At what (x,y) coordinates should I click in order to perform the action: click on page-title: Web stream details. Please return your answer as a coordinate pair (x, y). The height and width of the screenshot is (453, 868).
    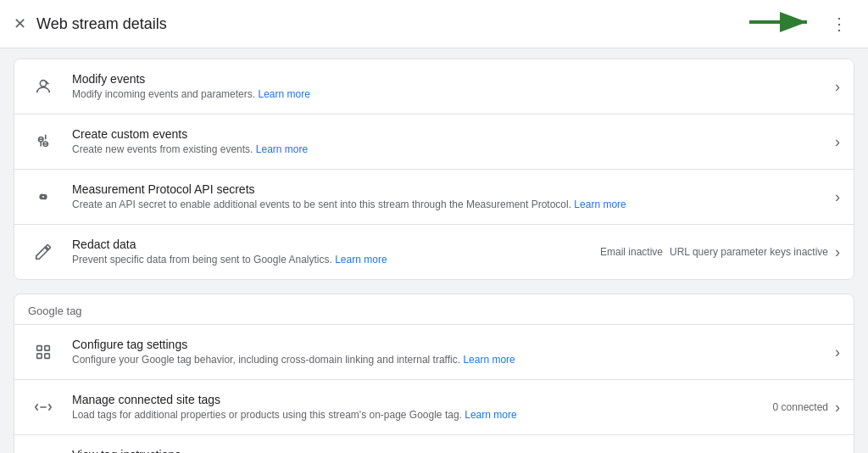
    Looking at the image, I should click on (431, 24).